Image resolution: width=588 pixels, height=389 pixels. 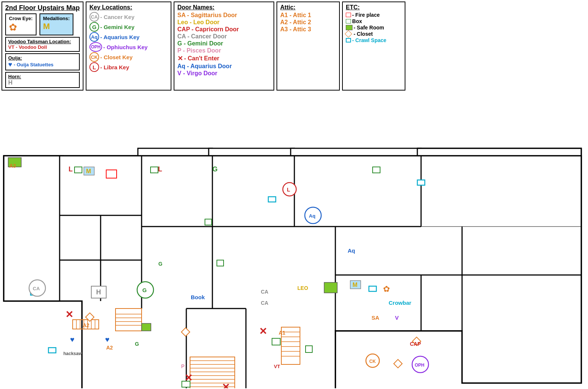 What do you see at coordinates (308, 7) in the screenshot?
I see `attic-title: Attic:` at bounding box center [308, 7].